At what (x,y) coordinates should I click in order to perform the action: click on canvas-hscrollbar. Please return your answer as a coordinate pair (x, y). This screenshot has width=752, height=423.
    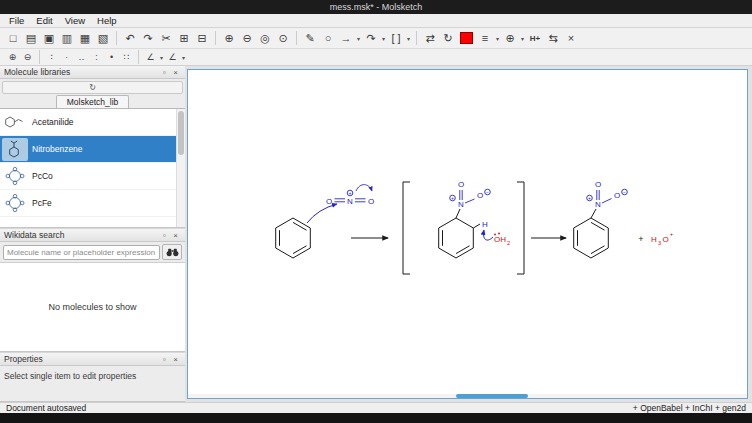
    Looking at the image, I should click on (468, 396).